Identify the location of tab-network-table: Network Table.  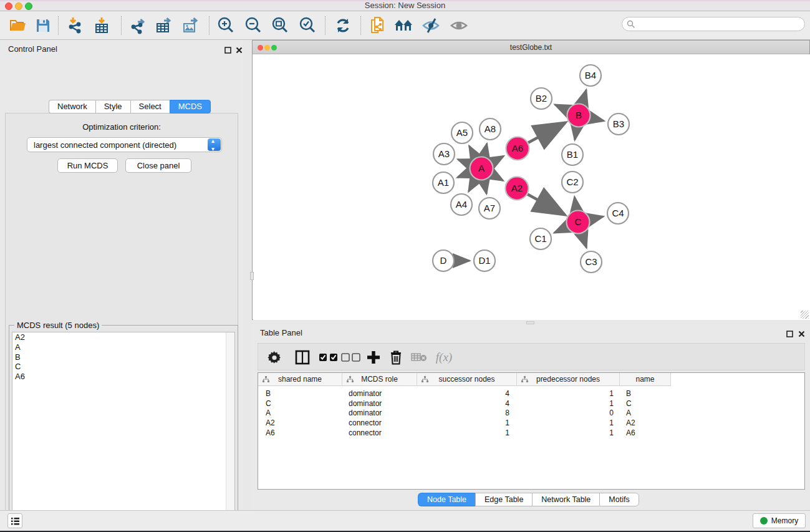
(566, 500).